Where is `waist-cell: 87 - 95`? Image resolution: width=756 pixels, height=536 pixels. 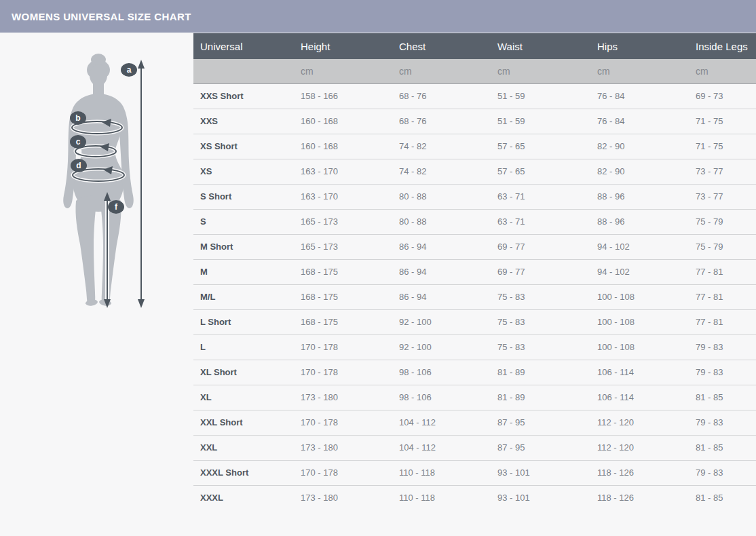
waist-cell: 87 - 95 is located at coordinates (540, 422).